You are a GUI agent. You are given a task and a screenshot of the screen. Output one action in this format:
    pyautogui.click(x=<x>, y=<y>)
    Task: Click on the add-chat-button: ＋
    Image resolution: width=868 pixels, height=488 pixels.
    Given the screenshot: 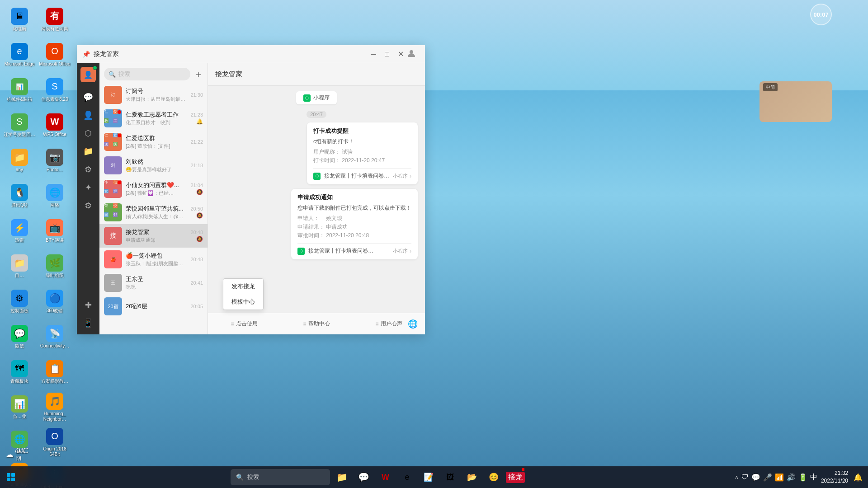 What is the action you would take?
    pyautogui.click(x=198, y=74)
    